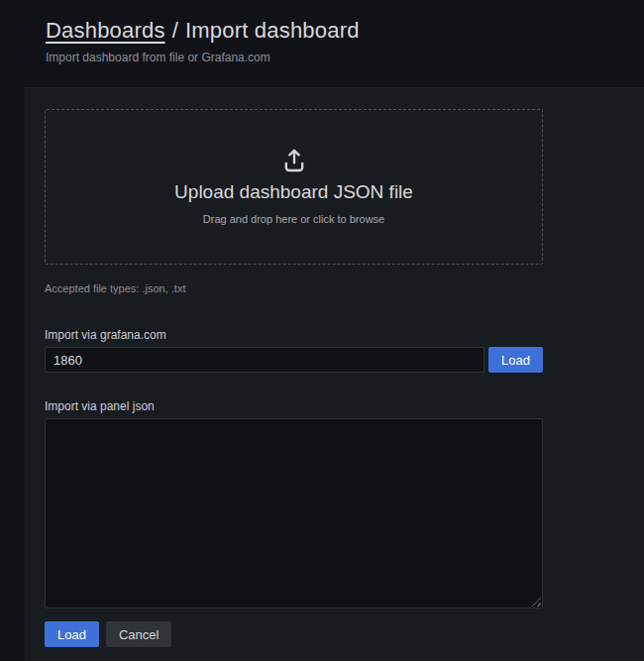 The height and width of the screenshot is (661, 644). What do you see at coordinates (71, 634) in the screenshot?
I see `load-button: Load` at bounding box center [71, 634].